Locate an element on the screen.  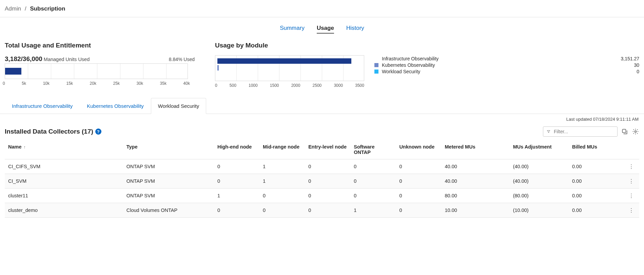
tab-usage: Usage is located at coordinates (326, 29).